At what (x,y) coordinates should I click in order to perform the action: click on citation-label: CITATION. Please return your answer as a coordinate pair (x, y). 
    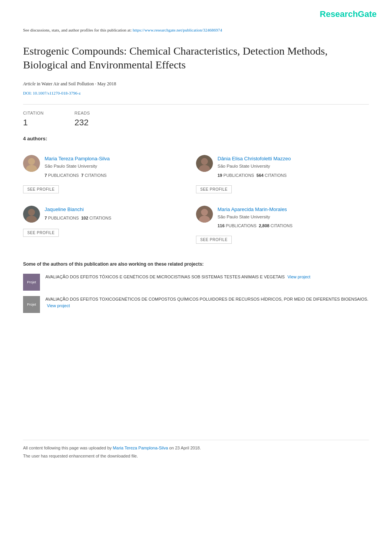
    Looking at the image, I should click on (33, 113).